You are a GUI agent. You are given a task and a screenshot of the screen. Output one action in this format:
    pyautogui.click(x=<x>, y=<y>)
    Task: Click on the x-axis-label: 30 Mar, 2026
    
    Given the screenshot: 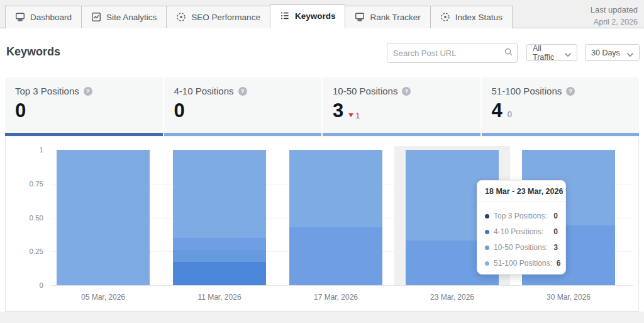 What is the action you would take?
    pyautogui.click(x=569, y=297)
    